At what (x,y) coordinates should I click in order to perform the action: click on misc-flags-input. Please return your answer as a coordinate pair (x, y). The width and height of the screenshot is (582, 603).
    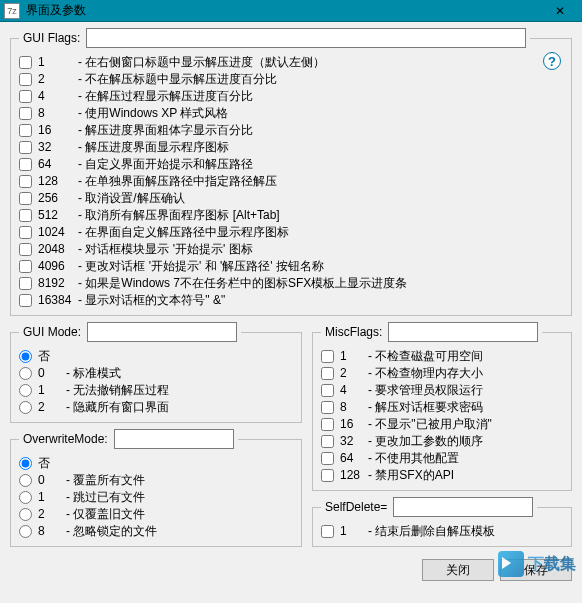
    Looking at the image, I should click on (463, 332).